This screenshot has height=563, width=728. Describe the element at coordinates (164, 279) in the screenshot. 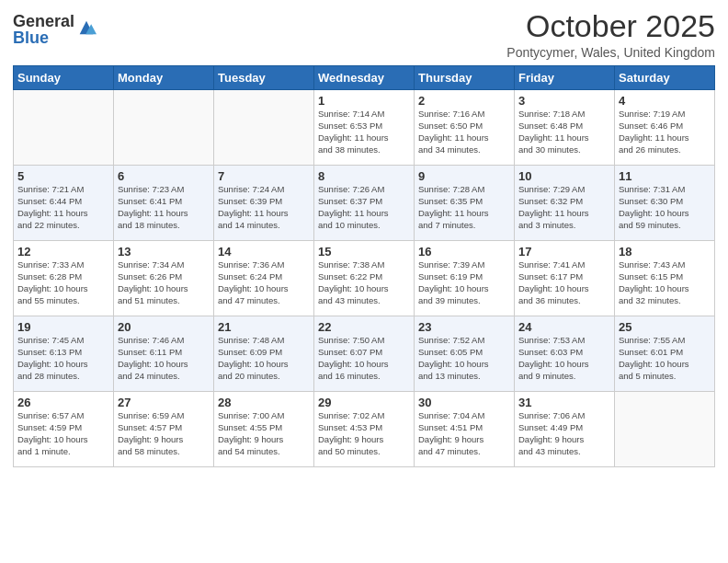

I see `table-row: 13Sunrise: 7:34 AM Sunset: 6:26 PM Dayli…` at that location.